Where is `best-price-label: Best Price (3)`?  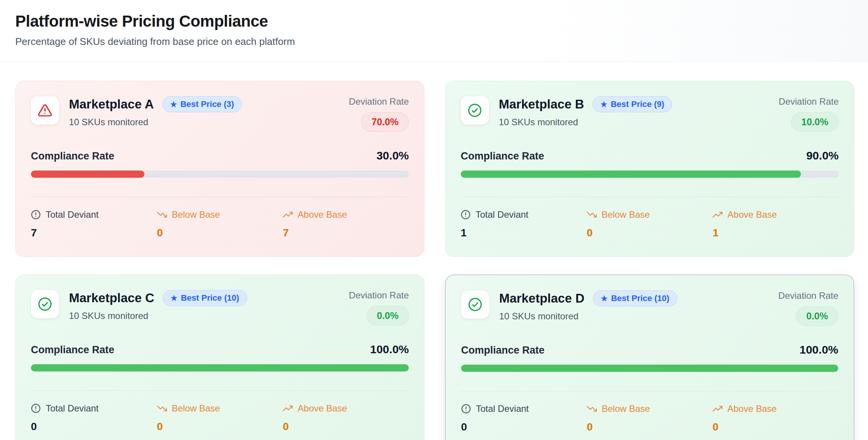
best-price-label: Best Price (3) is located at coordinates (207, 104).